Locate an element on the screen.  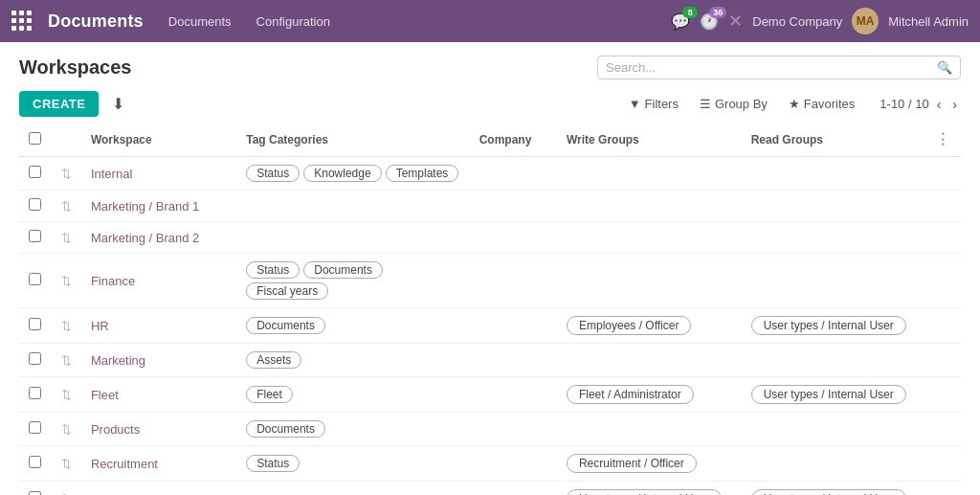
write-groups-header: Write Groups is located at coordinates (649, 140).